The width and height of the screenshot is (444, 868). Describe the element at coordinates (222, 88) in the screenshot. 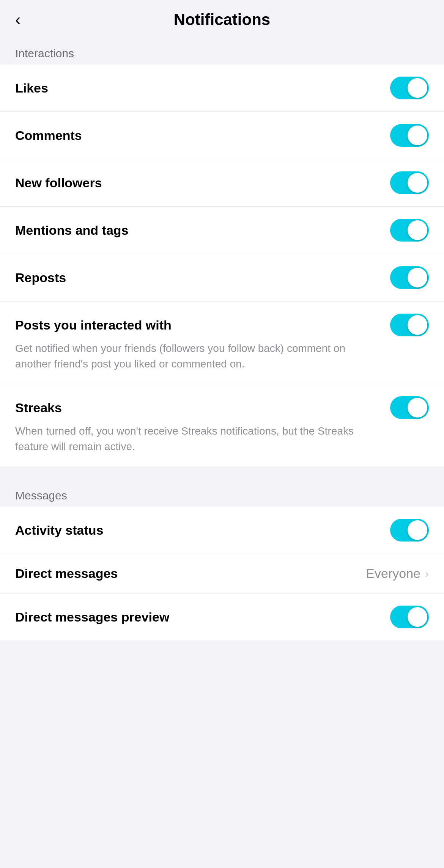

I see `likes-row: Likes` at that location.